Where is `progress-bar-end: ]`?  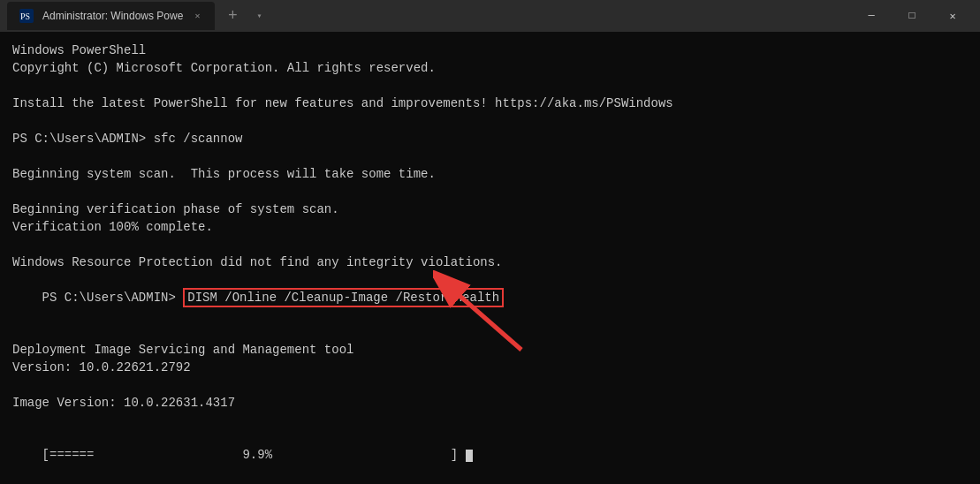 progress-bar-end: ] is located at coordinates (368, 455).